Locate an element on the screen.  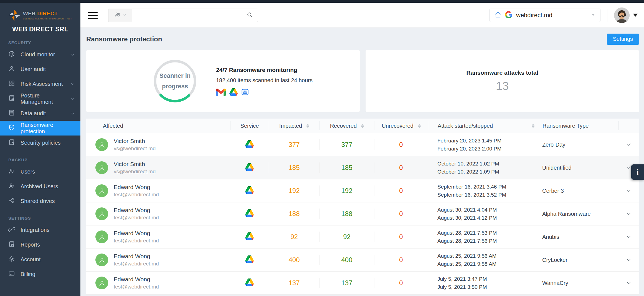
table-row: Victor Smith vs@webdirect.md 377 377 0 F… is located at coordinates (363, 145).